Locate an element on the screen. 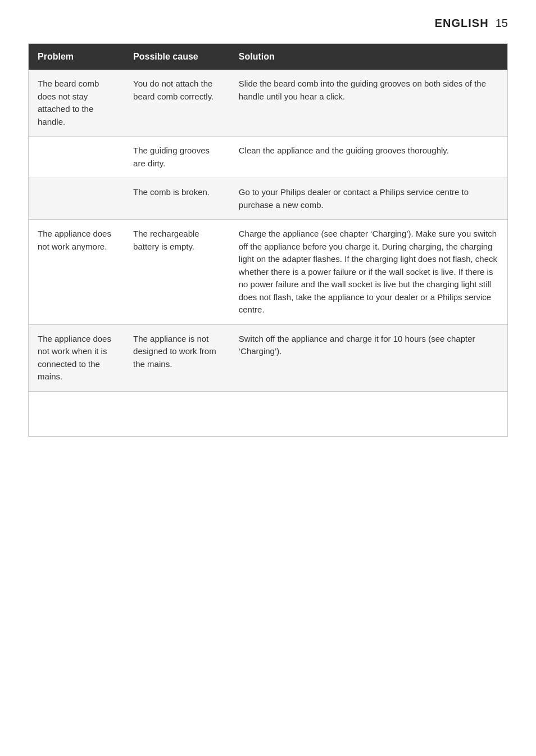 The height and width of the screenshot is (756, 536). table-row: The appliance does not work when it is c… is located at coordinates (269, 357).